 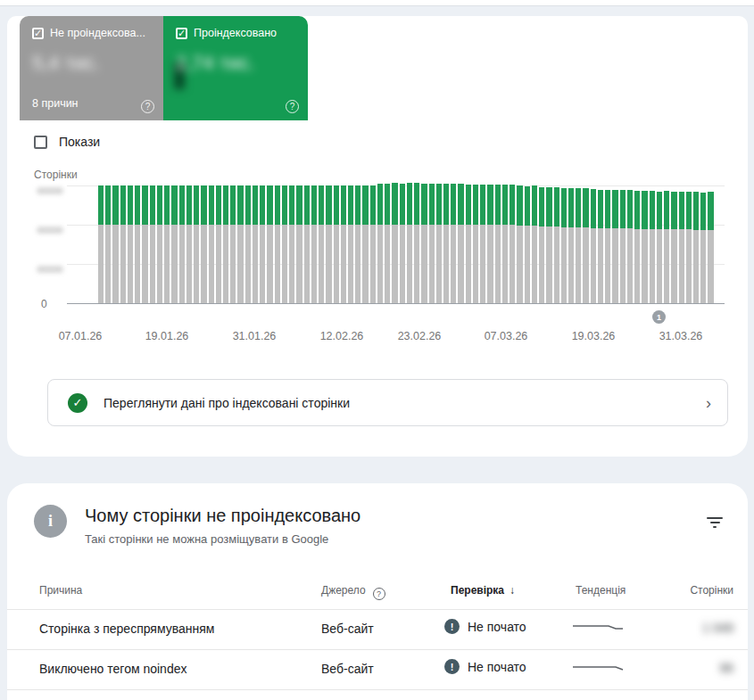 What do you see at coordinates (387, 403) in the screenshot?
I see `view-indexed-data-banner: ✓ Переглянути дані про індексовані сторі…` at bounding box center [387, 403].